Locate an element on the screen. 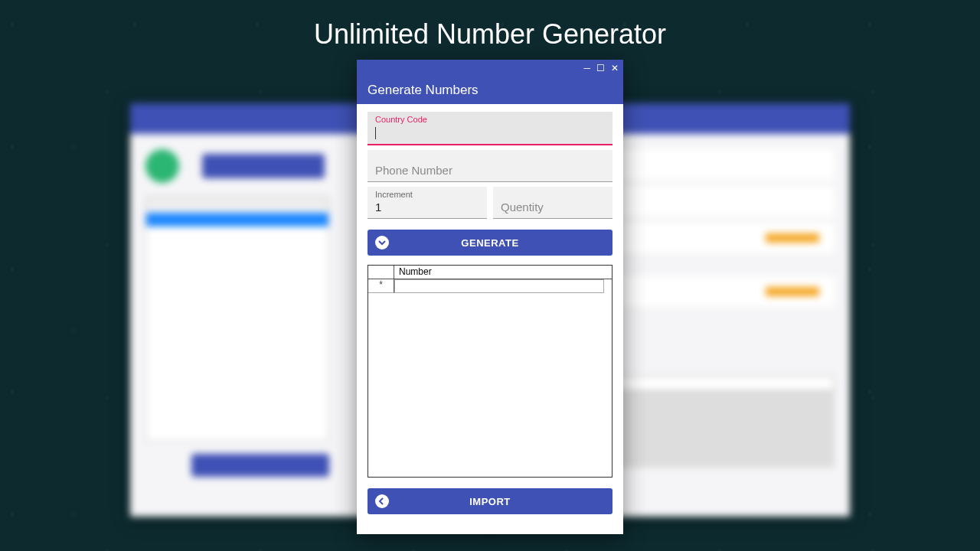  increment-value: 1 is located at coordinates (378, 207).